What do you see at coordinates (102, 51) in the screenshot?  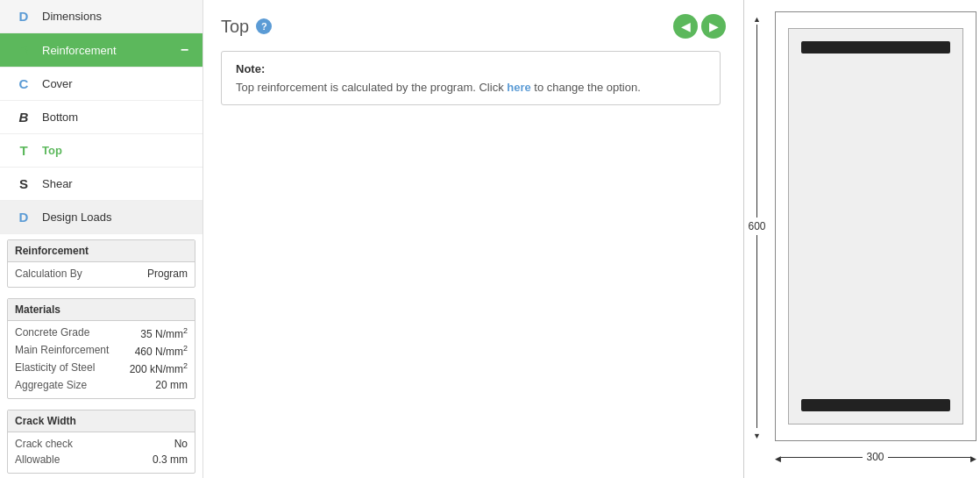 I see `sidebar-item-reinforcement: R Reinforcement −` at bounding box center [102, 51].